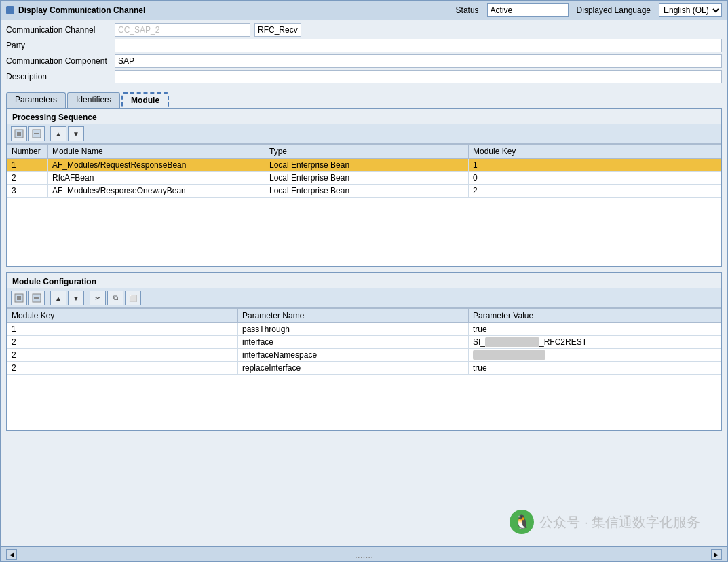 Image resolution: width=728 pixels, height=562 pixels. Describe the element at coordinates (364, 191) in the screenshot. I see `table-row: 3 AF_Modules/ResponseOnewayBean Local En…` at that location.